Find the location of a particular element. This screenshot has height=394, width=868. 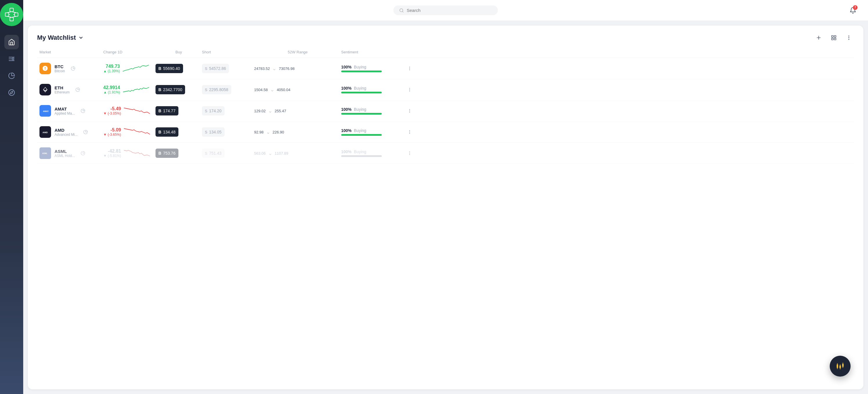

buy-button-btc: B 55690.40 is located at coordinates (169, 68).